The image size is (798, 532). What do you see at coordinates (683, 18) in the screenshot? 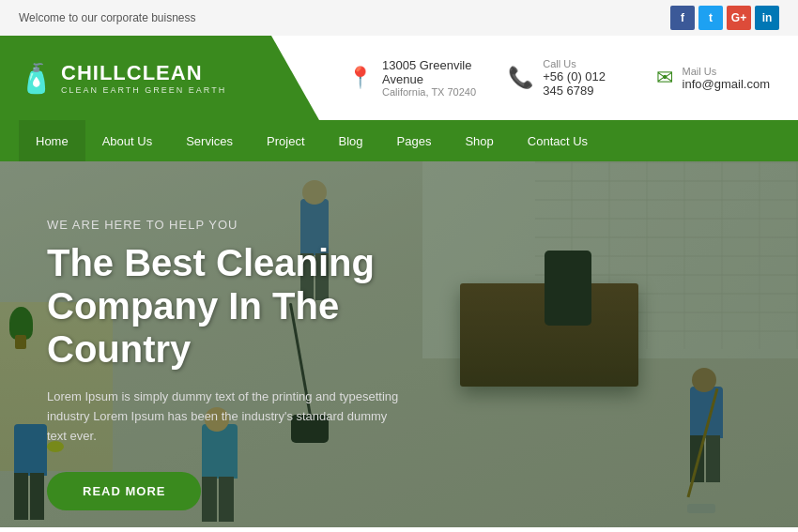
I see `facebook-icon: f` at bounding box center [683, 18].